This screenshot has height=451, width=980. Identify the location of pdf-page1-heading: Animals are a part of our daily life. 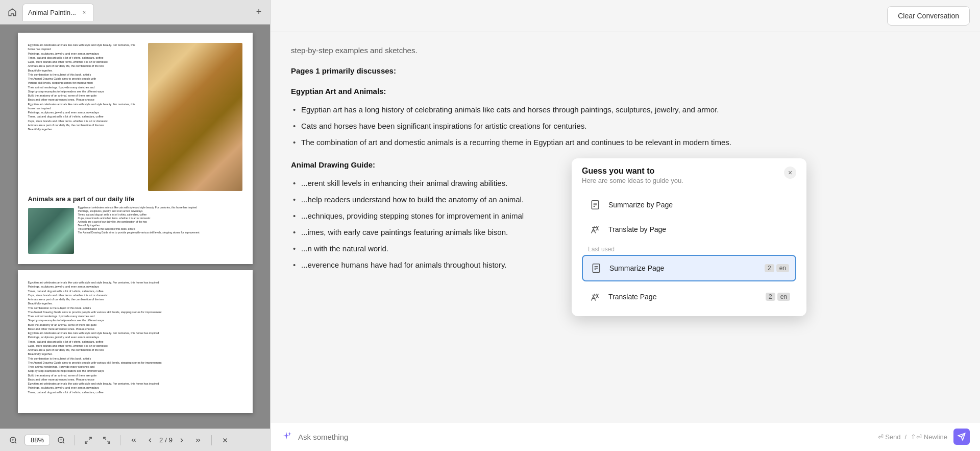
(135, 199).